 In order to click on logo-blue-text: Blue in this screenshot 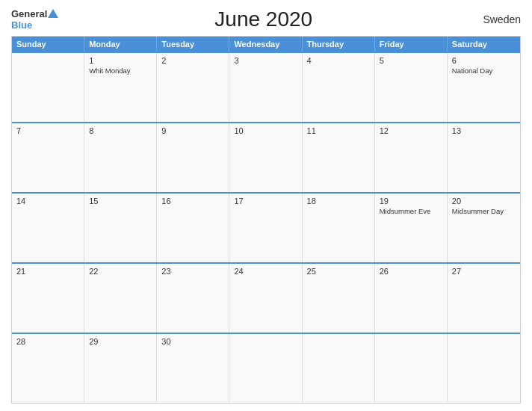, I will do `click(22, 25)`.